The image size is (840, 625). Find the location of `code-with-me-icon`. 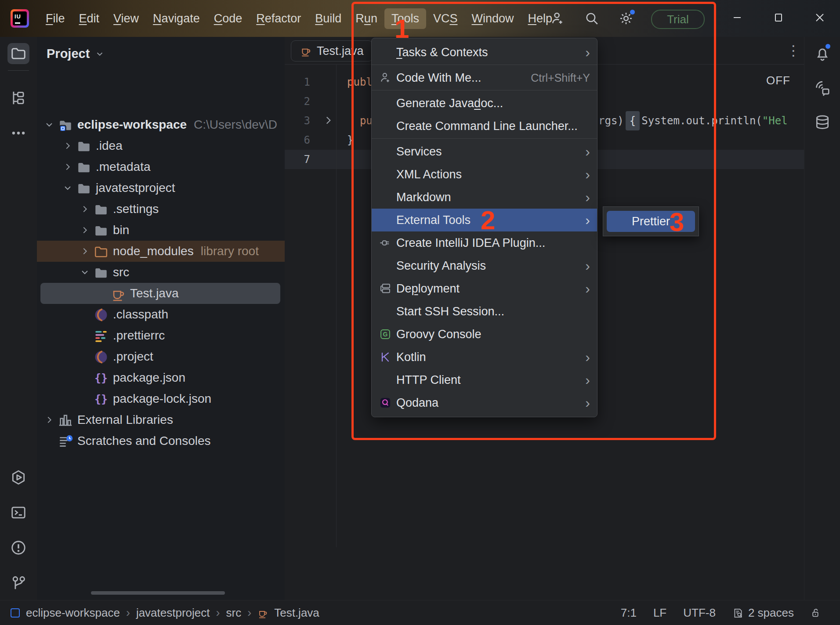

code-with-me-icon is located at coordinates (558, 18).